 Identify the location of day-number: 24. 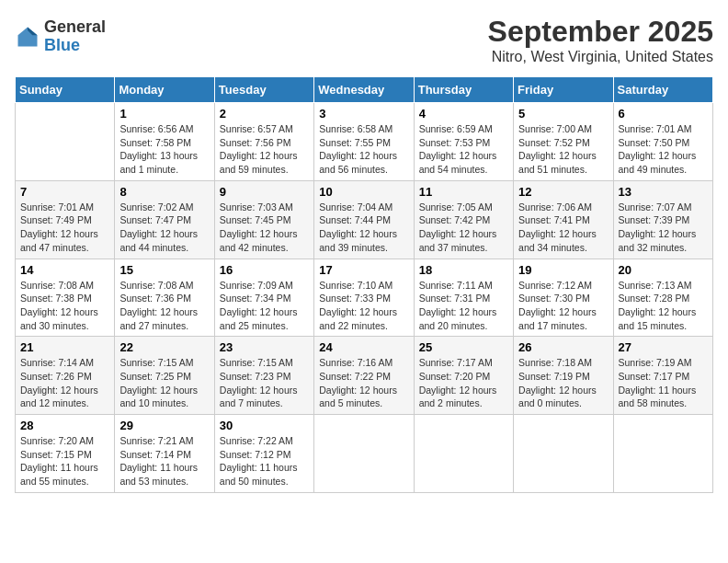
(364, 348).